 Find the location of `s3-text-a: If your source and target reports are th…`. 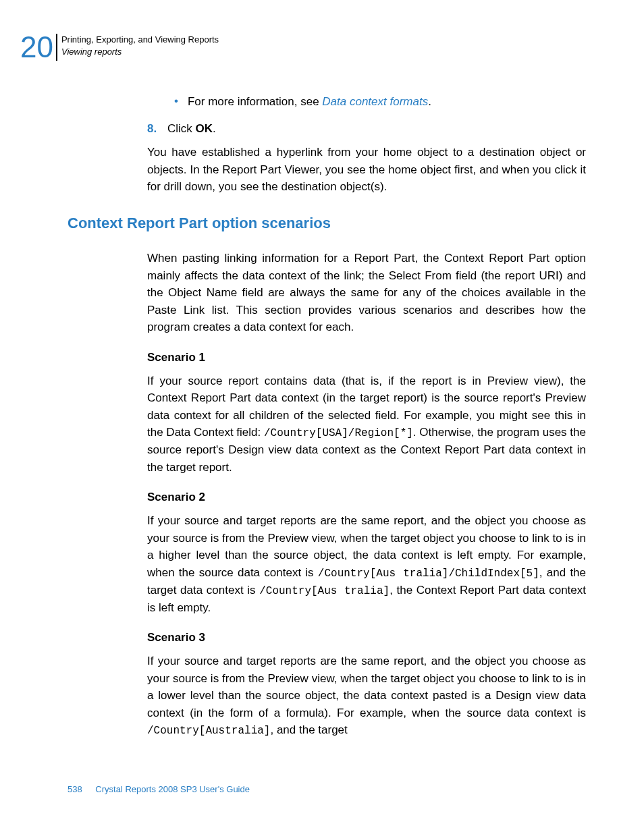

s3-text-a: If your source and target reports are th… is located at coordinates (367, 687).